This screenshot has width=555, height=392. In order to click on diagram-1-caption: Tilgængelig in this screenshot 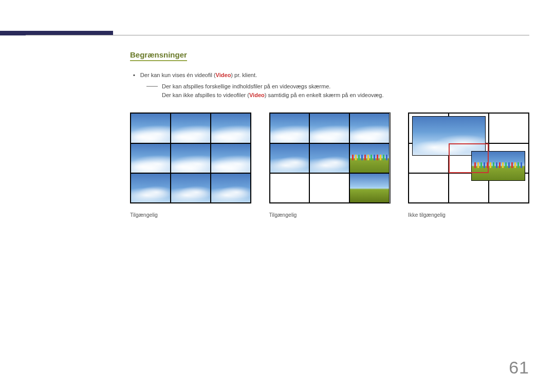, I will do `click(191, 215)`.